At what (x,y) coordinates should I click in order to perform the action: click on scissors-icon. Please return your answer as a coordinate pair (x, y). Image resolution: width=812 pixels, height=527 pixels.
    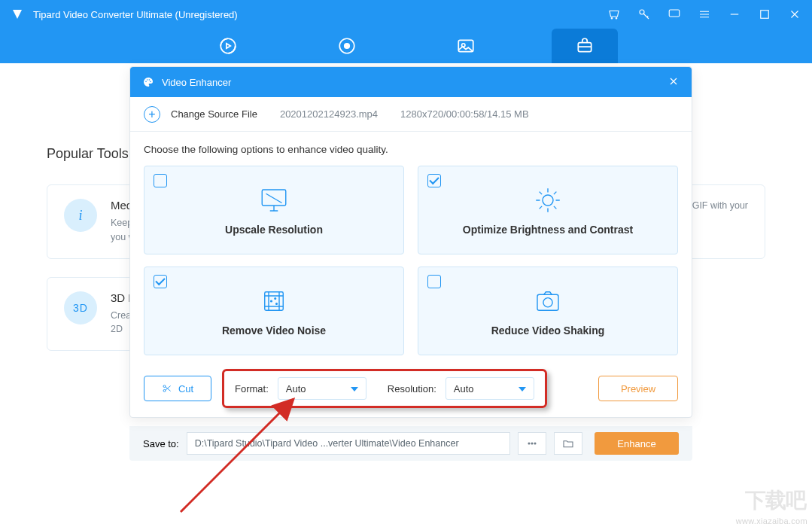
    Looking at the image, I should click on (167, 388).